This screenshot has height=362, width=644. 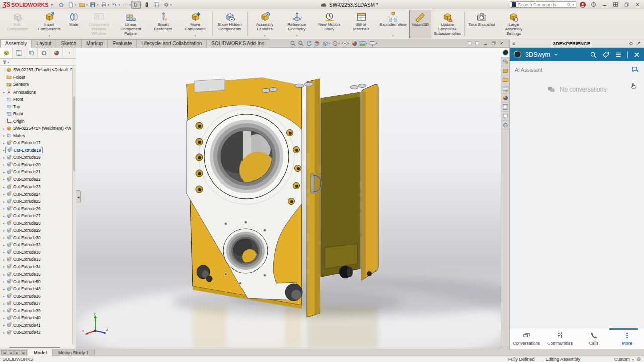 I want to click on tree-item-cut-extrude50: ▸Cut-Extrude50, so click(x=38, y=282).